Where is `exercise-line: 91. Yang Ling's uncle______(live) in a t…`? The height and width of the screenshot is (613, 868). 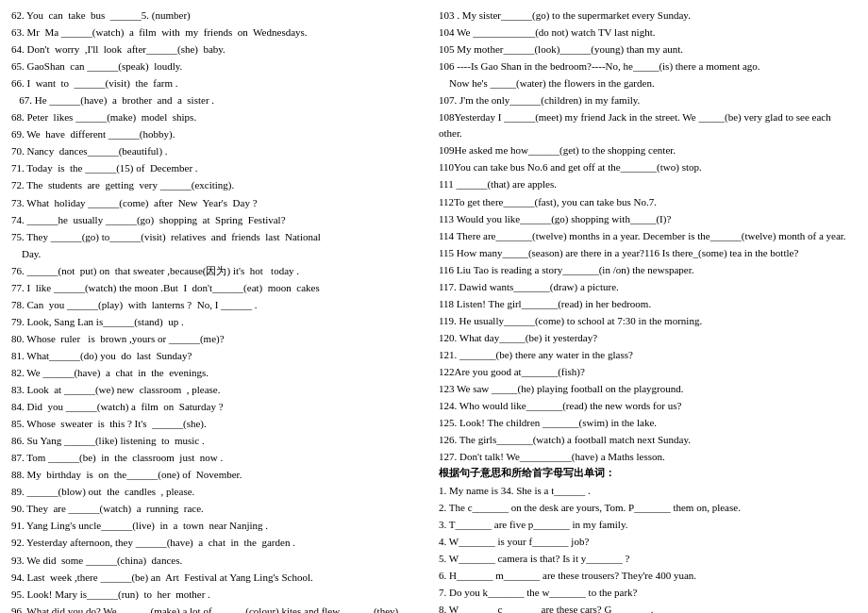 exercise-line: 91. Yang Ling's uncle______(live) in a t… is located at coordinates (221, 526).